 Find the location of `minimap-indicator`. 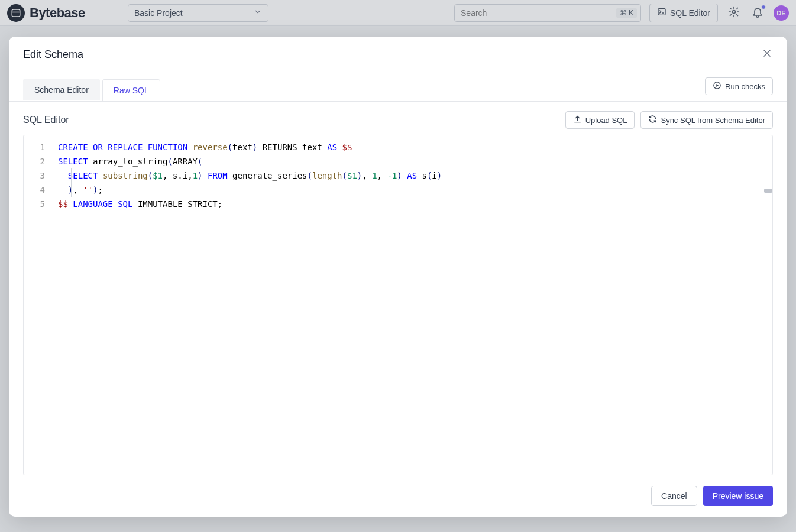

minimap-indicator is located at coordinates (768, 190).